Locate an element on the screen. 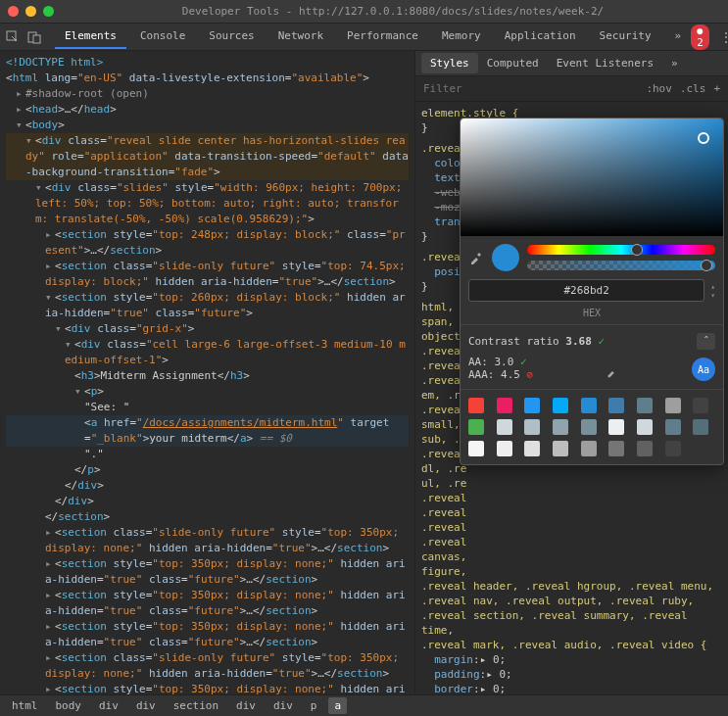 Image resolution: width=728 pixels, height=716 pixels. gridx-node: ▾<div class="grid-x"> is located at coordinates (208, 329).